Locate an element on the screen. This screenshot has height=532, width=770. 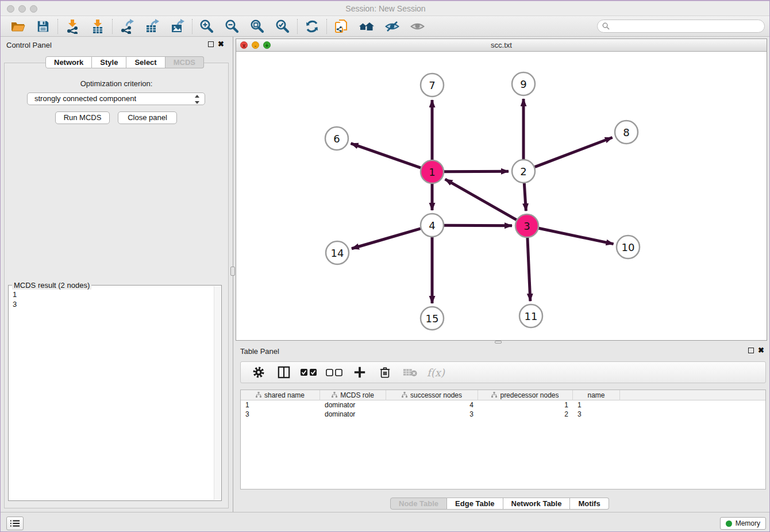
import-table-icon is located at coordinates (98, 26).